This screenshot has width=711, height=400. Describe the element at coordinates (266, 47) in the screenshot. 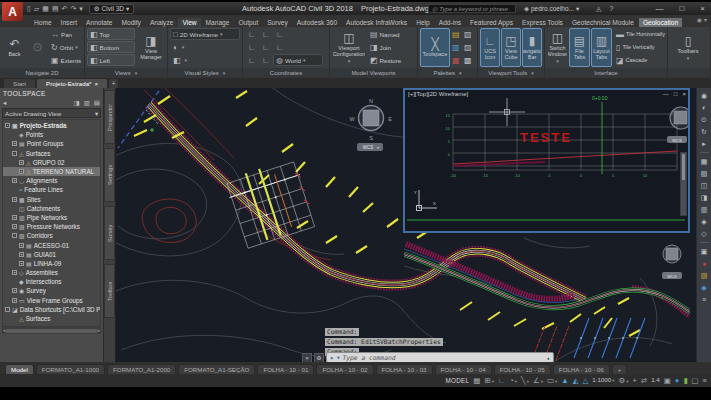

I see `ucs-object-button: ∟` at that location.